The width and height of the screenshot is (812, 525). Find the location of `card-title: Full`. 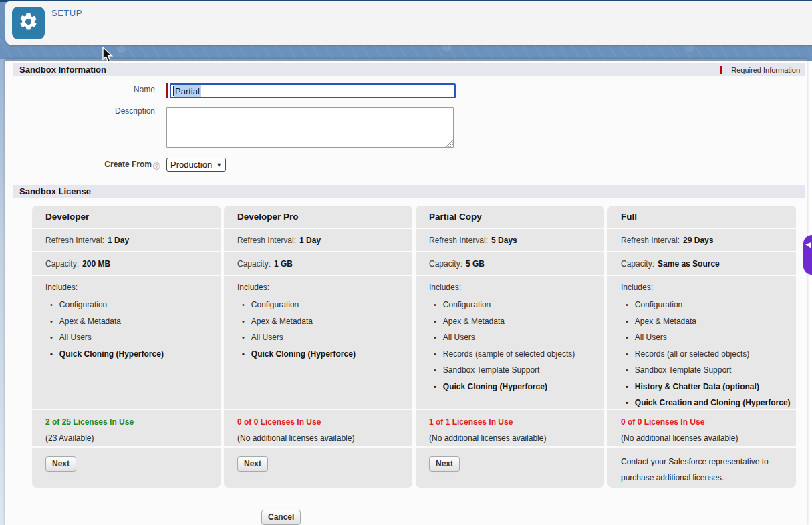

card-title: Full is located at coordinates (702, 216).